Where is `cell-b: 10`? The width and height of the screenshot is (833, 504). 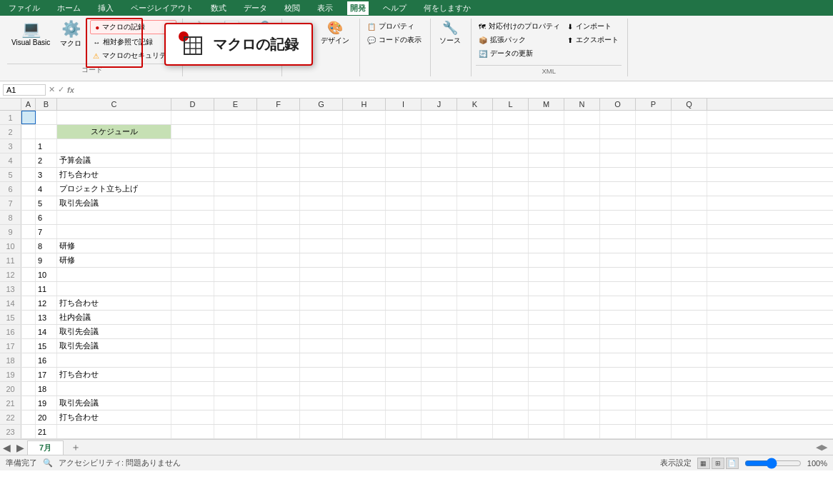
cell-b: 10 is located at coordinates (46, 274).